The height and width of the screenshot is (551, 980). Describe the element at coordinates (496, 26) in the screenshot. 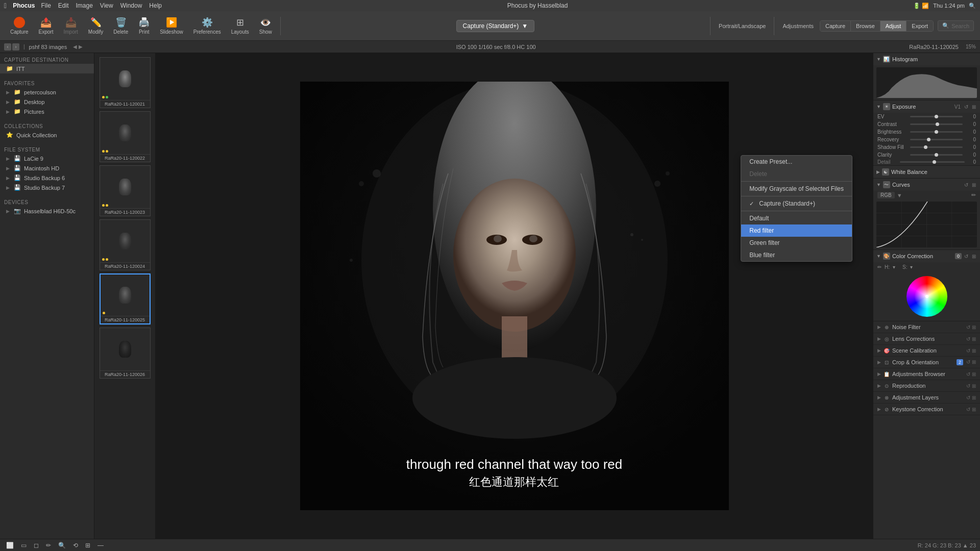

I see `capture-dropdown: Capture (Standard+) ▼` at that location.